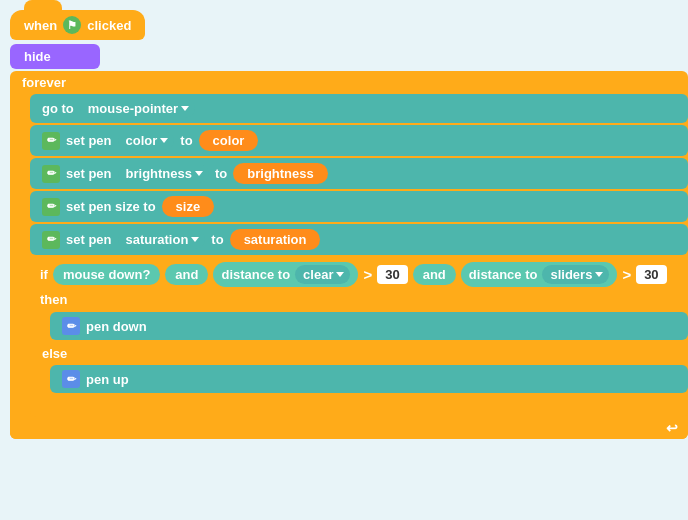 The image size is (688, 520). I want to click on set-pen-size-block: ✏ set pen size to size, so click(359, 206).